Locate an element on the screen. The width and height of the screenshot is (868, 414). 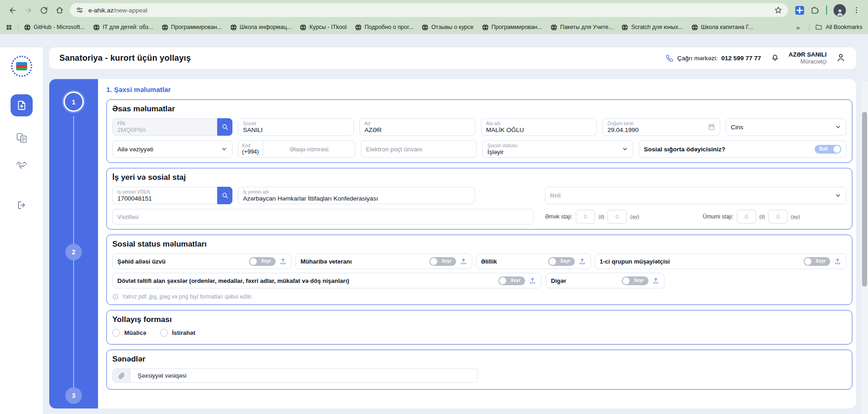
work-experience-months-input: 0 is located at coordinates (617, 217).